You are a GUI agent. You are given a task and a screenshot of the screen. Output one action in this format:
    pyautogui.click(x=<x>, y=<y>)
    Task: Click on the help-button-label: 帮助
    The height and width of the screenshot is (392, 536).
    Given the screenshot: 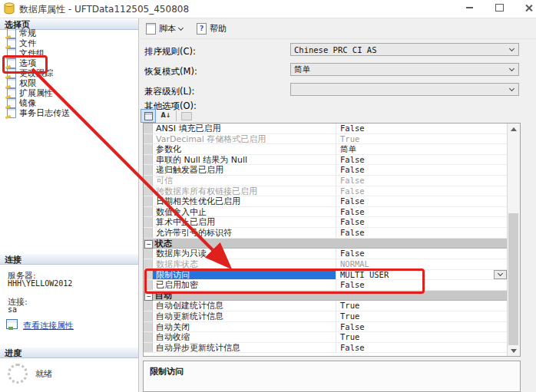 What is the action you would take?
    pyautogui.click(x=218, y=29)
    